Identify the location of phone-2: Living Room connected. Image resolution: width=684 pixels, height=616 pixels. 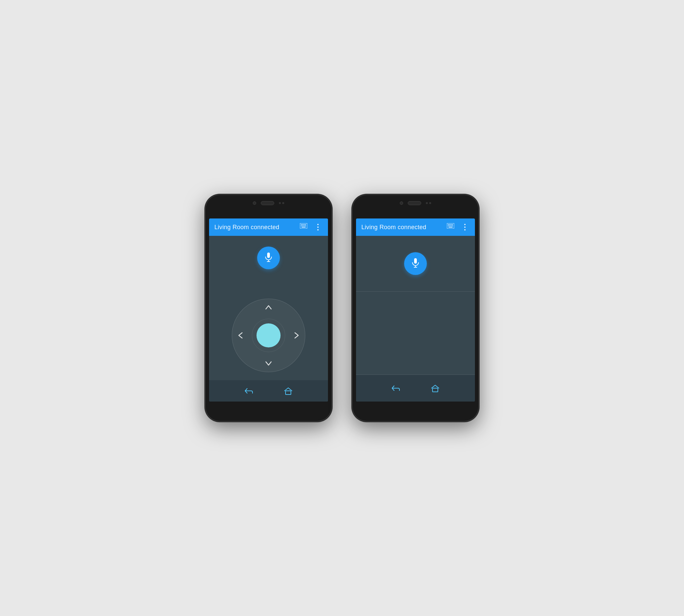
(416, 308).